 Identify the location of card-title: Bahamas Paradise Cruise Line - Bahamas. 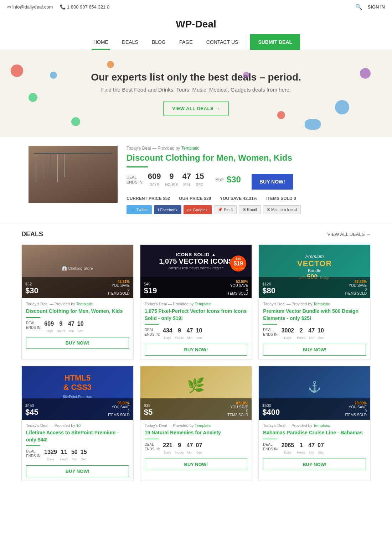
(314, 433).